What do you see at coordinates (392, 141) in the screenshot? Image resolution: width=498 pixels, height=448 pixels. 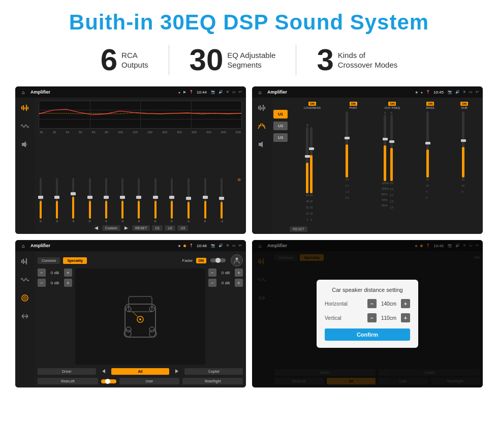 I see `cutfreq-g-thumb` at bounding box center [392, 141].